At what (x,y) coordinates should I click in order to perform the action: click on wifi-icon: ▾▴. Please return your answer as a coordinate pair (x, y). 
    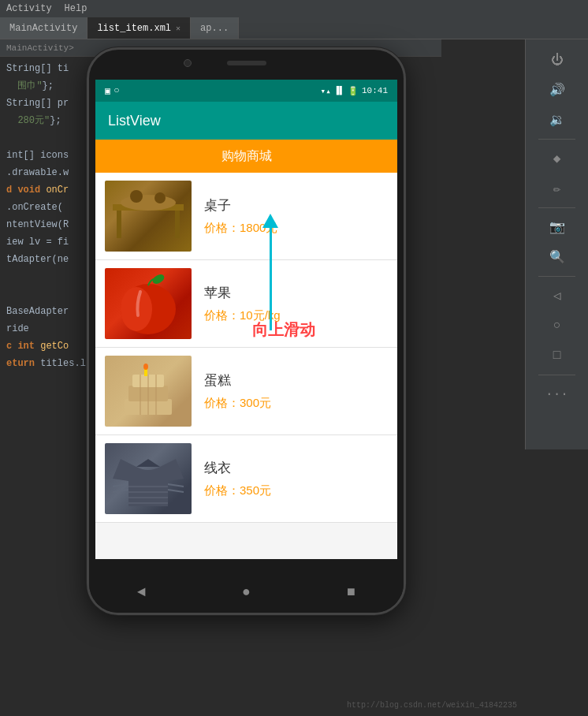
    Looking at the image, I should click on (326, 91).